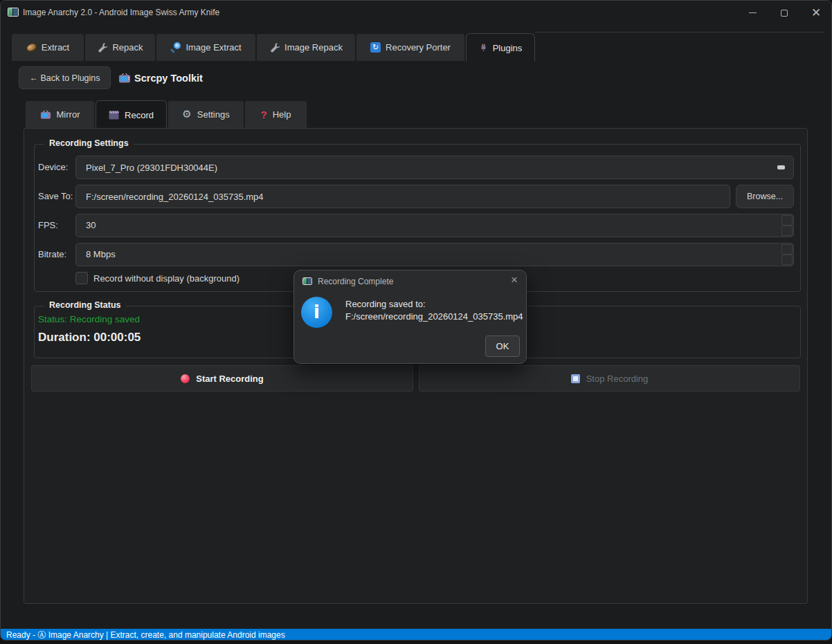 This screenshot has height=644, width=832. What do you see at coordinates (101, 255) in the screenshot?
I see `bitrate-value: 8 Mbps` at bounding box center [101, 255].